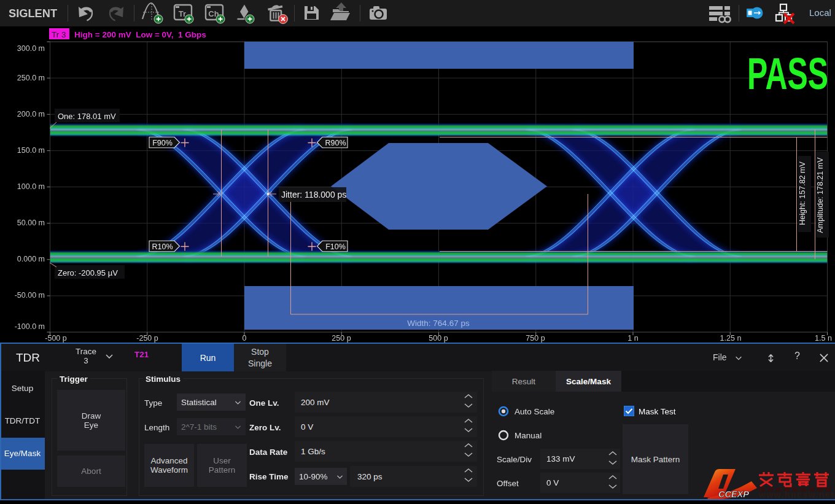 This screenshot has width=835, height=504. Describe the element at coordinates (820, 195) in the screenshot. I see `svg-text: Amplitude: 178.21 mV` at that location.